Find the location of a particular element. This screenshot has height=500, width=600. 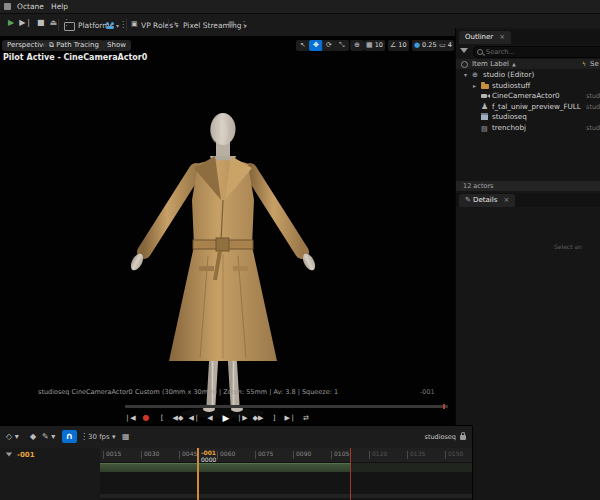

world-space-icon: ⊕ is located at coordinates (357, 46).